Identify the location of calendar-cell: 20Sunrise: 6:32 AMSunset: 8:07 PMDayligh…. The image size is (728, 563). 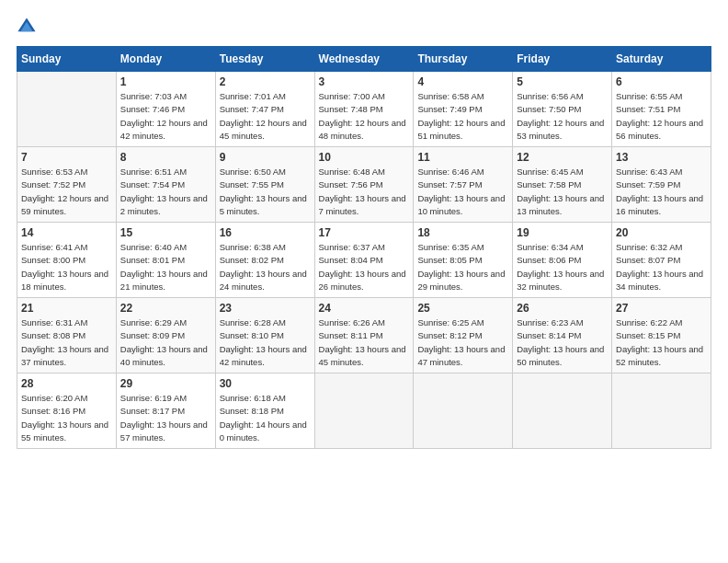
(662, 260).